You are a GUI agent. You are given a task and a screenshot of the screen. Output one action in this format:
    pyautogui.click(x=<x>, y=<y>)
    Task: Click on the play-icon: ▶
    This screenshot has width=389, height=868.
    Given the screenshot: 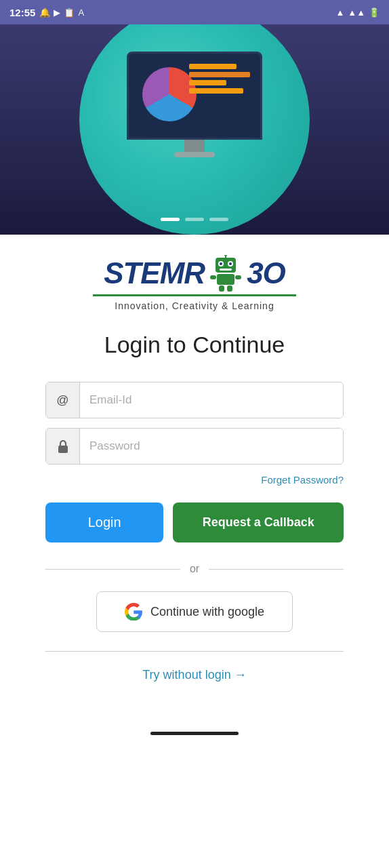 What is the action you would take?
    pyautogui.click(x=57, y=12)
    